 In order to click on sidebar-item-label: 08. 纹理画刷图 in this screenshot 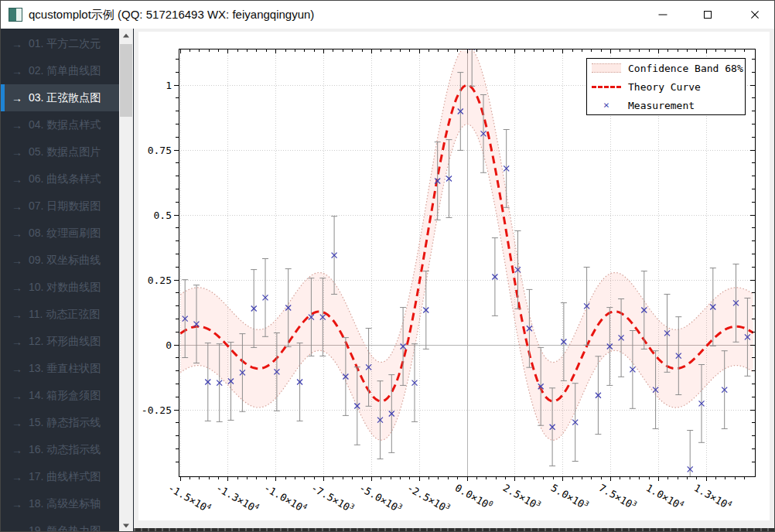, I will do `click(65, 234)`.